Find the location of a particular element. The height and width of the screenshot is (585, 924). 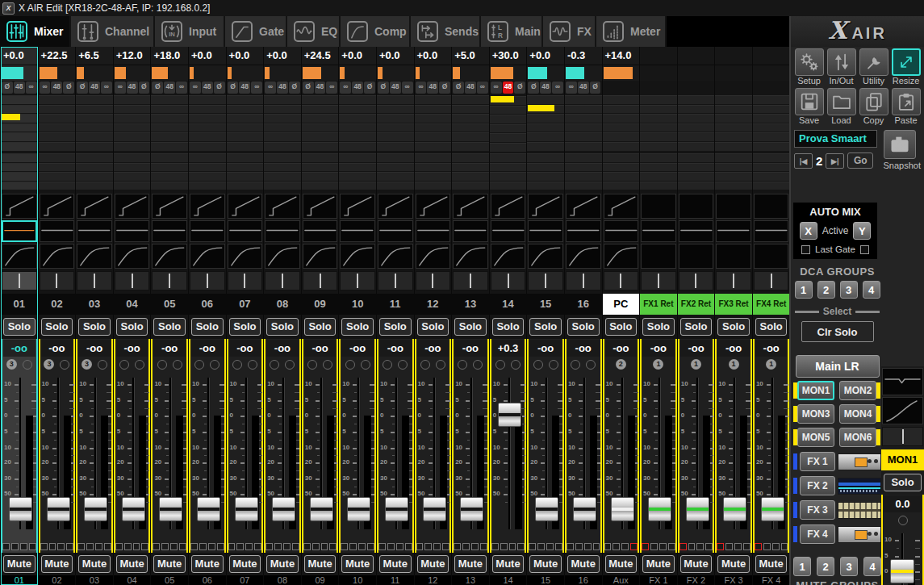

bus-button-mon3: MON3 is located at coordinates (816, 414).